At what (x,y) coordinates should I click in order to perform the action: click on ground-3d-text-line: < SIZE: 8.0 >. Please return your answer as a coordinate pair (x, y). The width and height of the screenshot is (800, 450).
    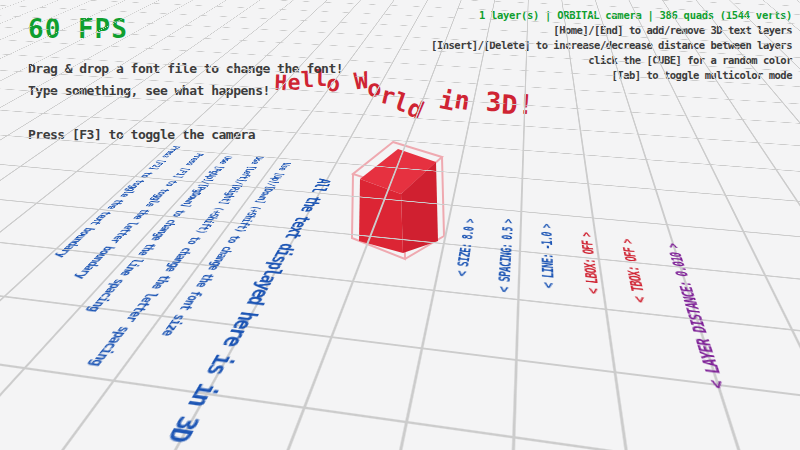
    Looking at the image, I should click on (465, 248).